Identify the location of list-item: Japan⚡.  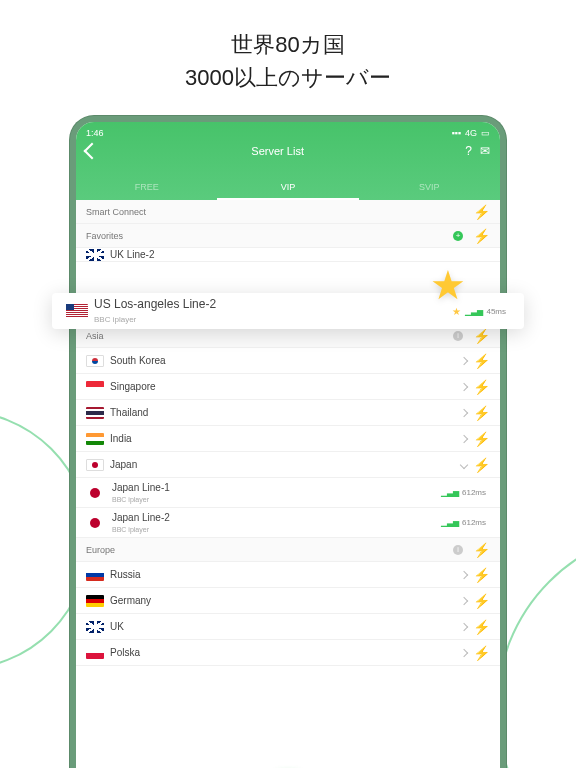
(288, 465).